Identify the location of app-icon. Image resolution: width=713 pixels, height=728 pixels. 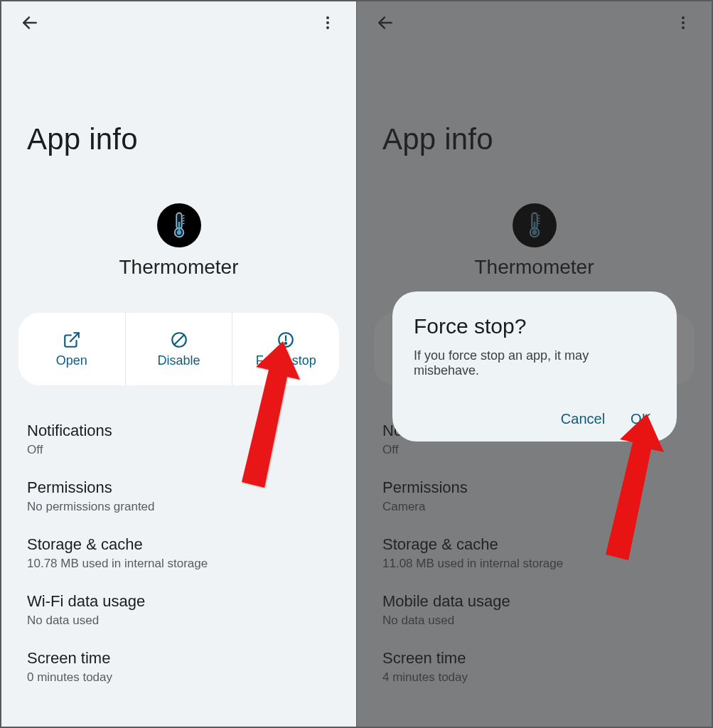
(179, 225).